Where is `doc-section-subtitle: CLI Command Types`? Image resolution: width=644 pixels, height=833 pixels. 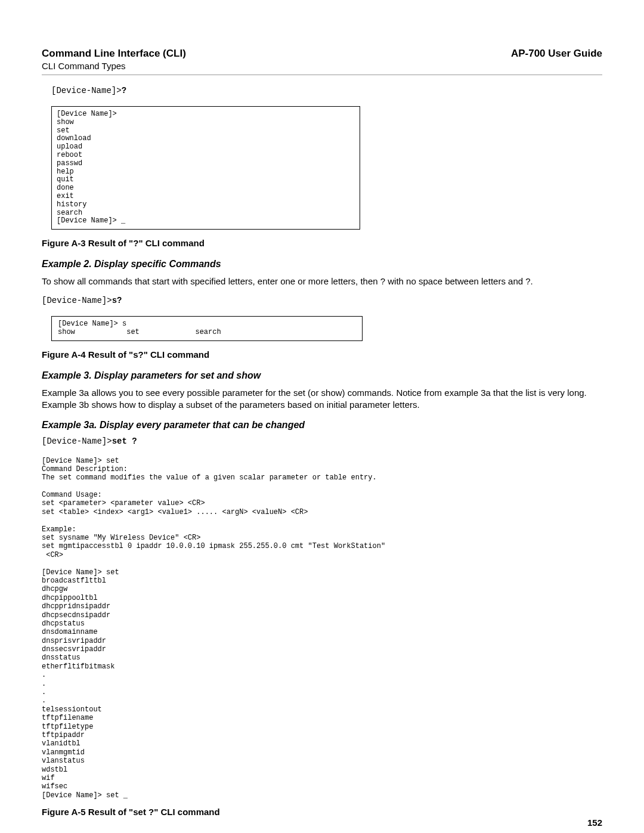 doc-section-subtitle: CLI Command Types is located at coordinates (114, 66).